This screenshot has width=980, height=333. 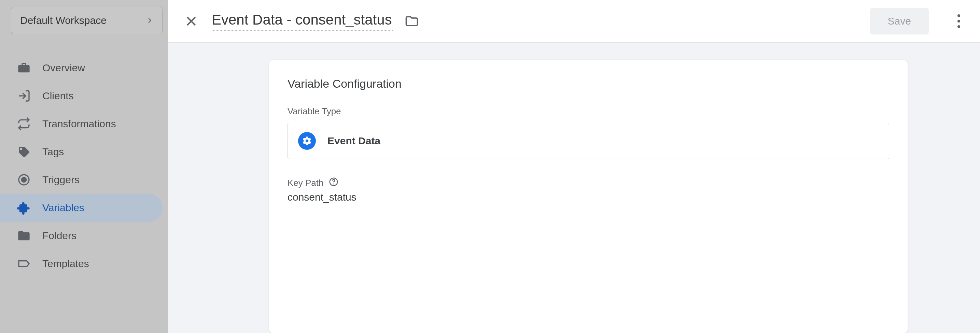 I want to click on sidebar-item-variables: Variables, so click(x=81, y=208).